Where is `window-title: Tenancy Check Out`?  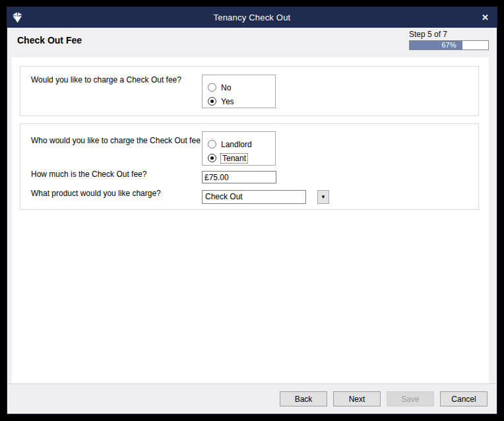 window-title: Tenancy Check Out is located at coordinates (252, 17).